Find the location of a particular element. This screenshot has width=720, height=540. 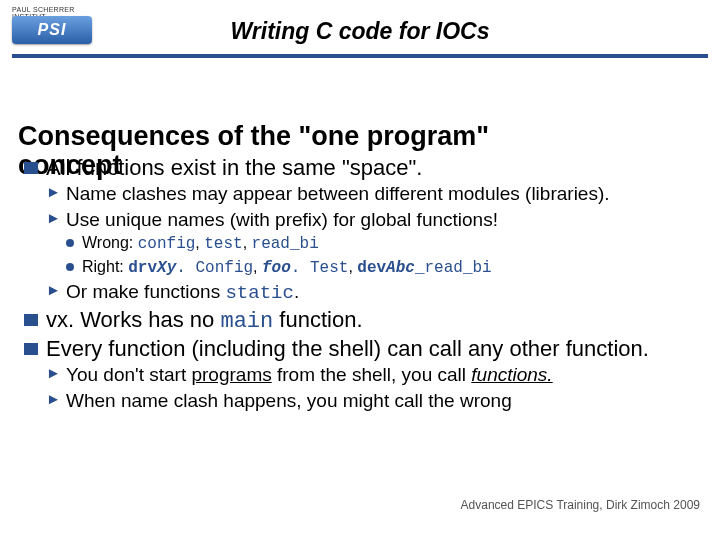

bullet-1a: Name clashes may appear between differen… is located at coordinates (374, 194).